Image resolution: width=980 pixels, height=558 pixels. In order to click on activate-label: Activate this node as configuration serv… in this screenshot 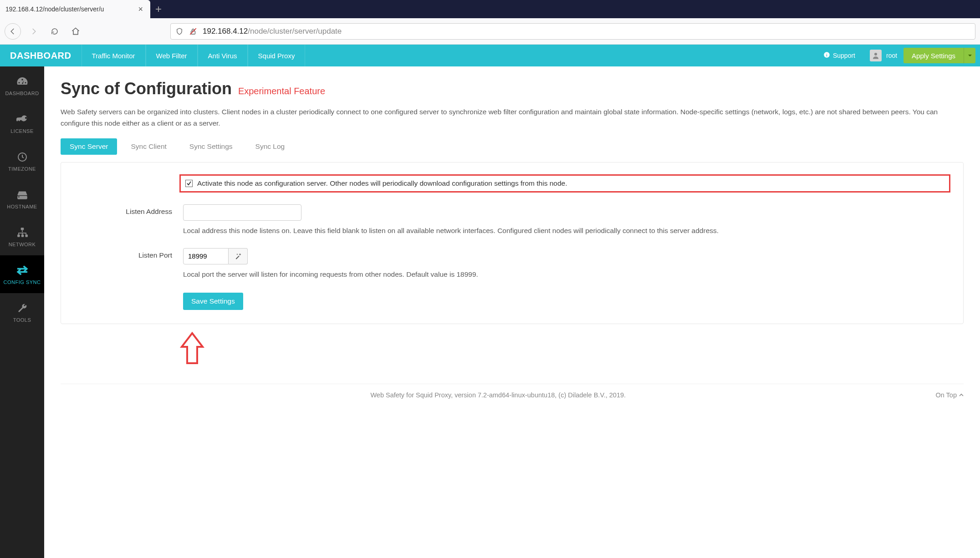, I will do `click(382, 183)`.